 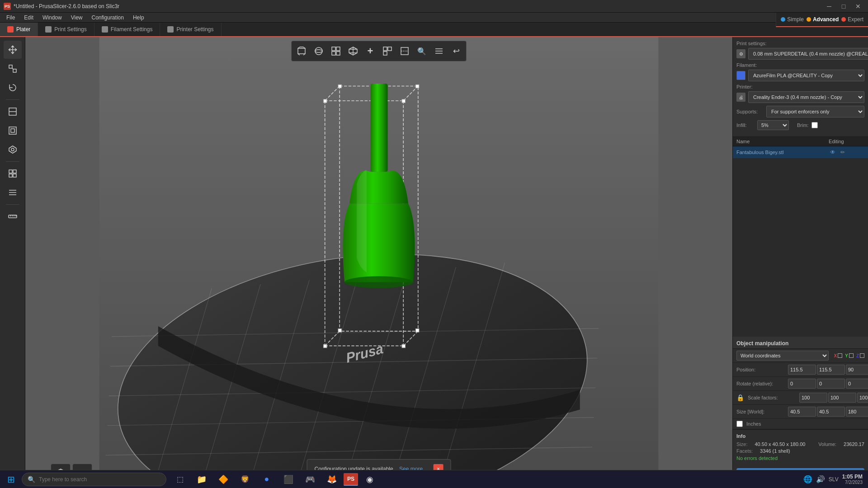 What do you see at coordinates (857, 370) in the screenshot?
I see `position-z-input` at bounding box center [857, 370].